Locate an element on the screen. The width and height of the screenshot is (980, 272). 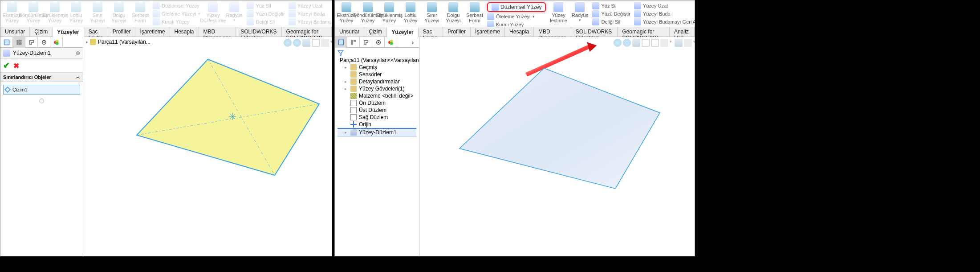
tree-root: Parça11 (Varsayılan<<Varsayılan>_G is located at coordinates (377, 60).